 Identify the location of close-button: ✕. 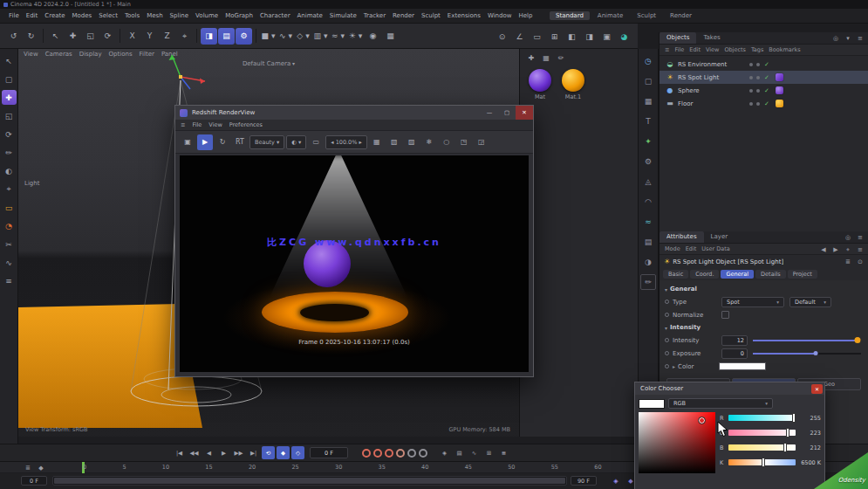
(524, 113).